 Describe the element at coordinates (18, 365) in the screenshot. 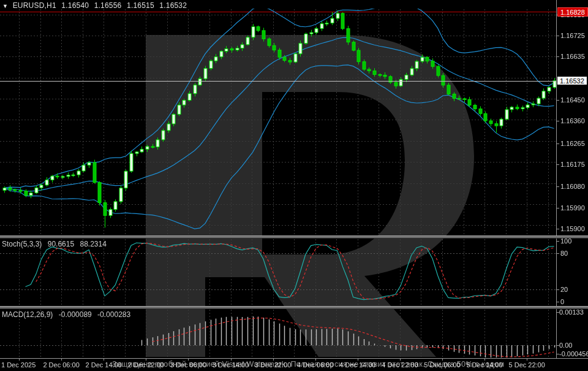

I see `time-axis-label: 1 Dec 2025` at that location.